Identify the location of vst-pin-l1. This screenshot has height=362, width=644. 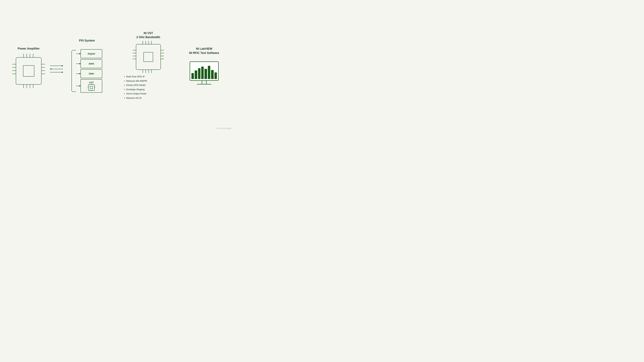
(88, 86).